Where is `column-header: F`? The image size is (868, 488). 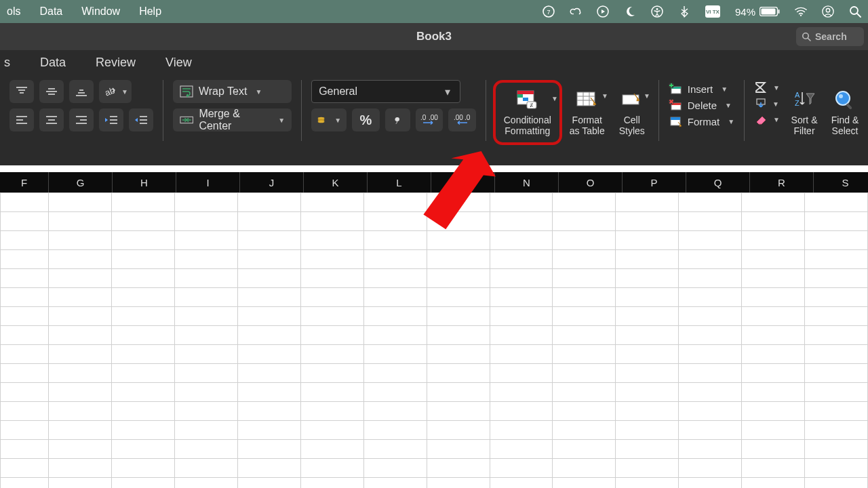 column-header: F is located at coordinates (24, 182).